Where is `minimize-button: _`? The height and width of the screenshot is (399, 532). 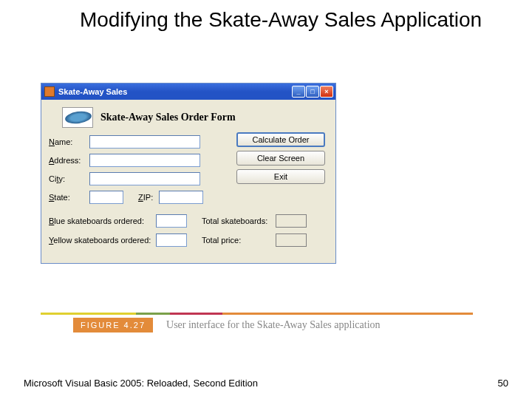 minimize-button: _ is located at coordinates (299, 92).